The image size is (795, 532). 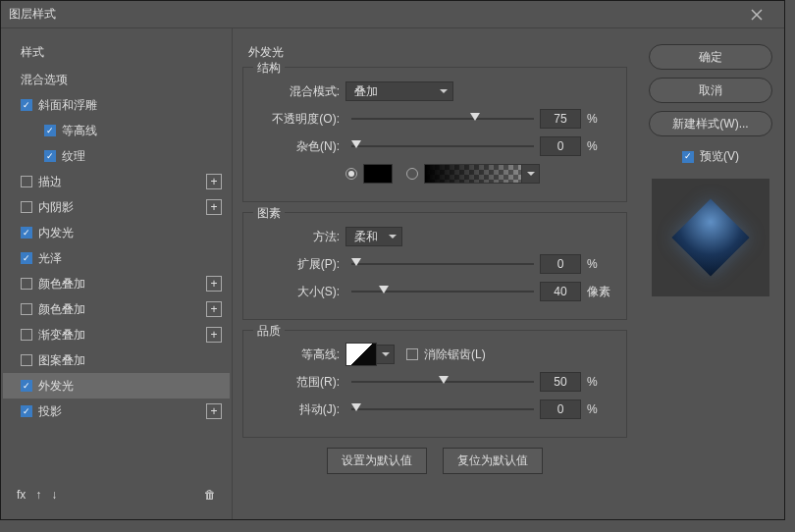 What do you see at coordinates (301, 120) in the screenshot?
I see `opacity-label: 不透明度(O):` at bounding box center [301, 120].